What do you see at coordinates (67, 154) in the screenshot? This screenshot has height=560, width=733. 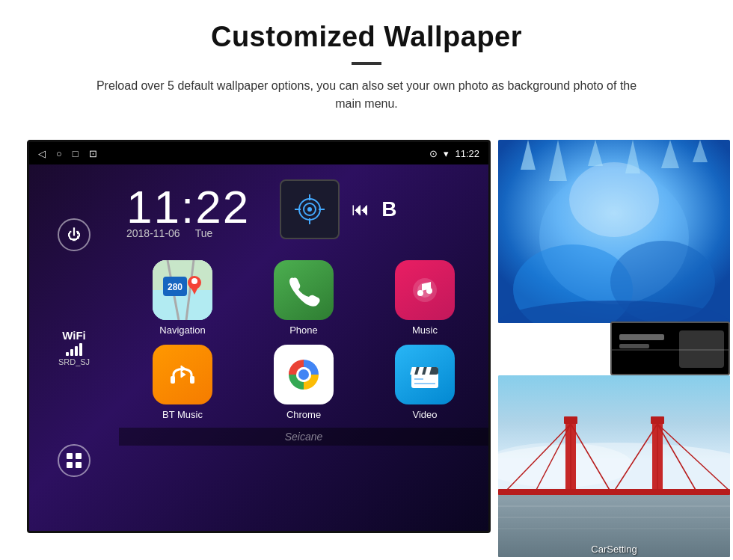 I see `nav-buttons: ◁ ○ □ ⊡` at bounding box center [67, 154].